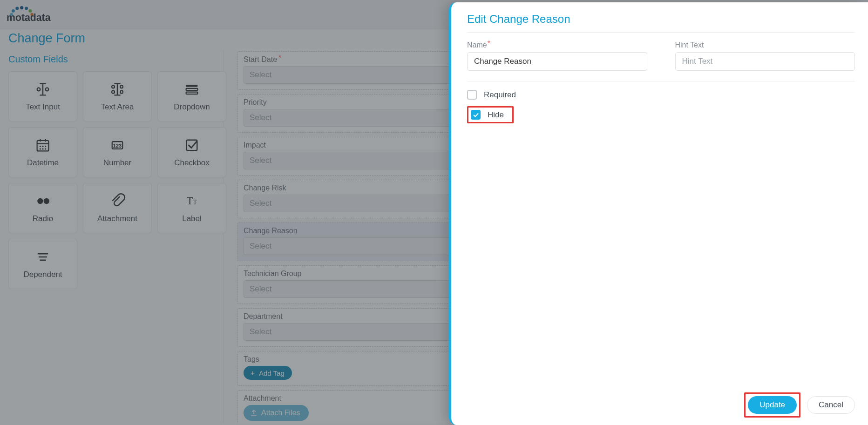 This screenshot has height=425, width=868. What do you see at coordinates (476, 115) in the screenshot?
I see `check-icon` at bounding box center [476, 115].